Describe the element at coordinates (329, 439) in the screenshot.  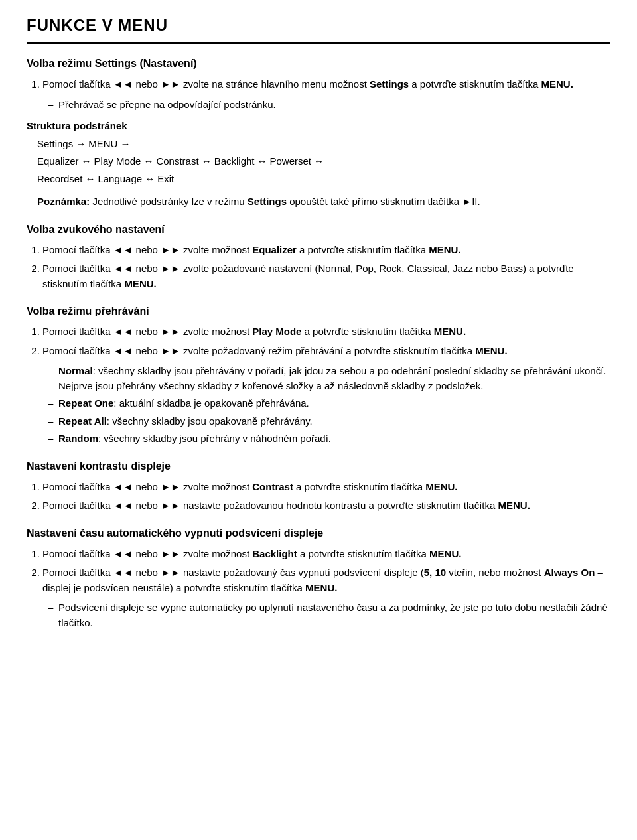
I see `list-item: Random: všechny skladby jsou přehrány v …` at that location.